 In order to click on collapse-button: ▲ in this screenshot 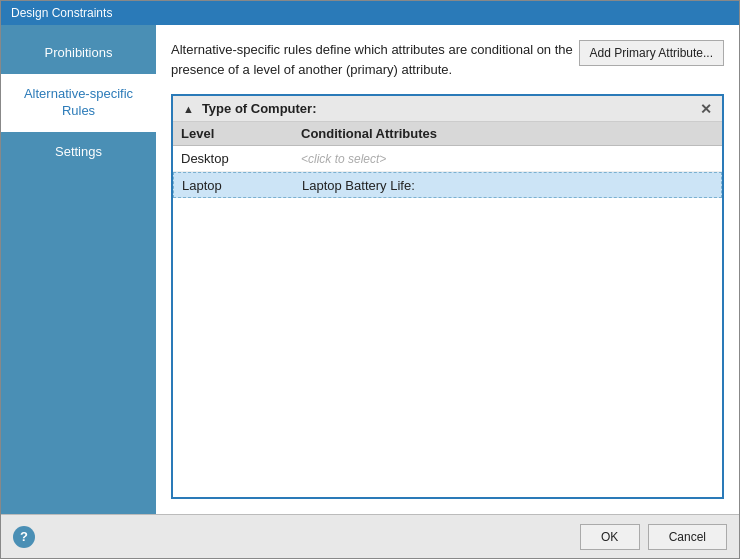, I will do `click(188, 109)`.